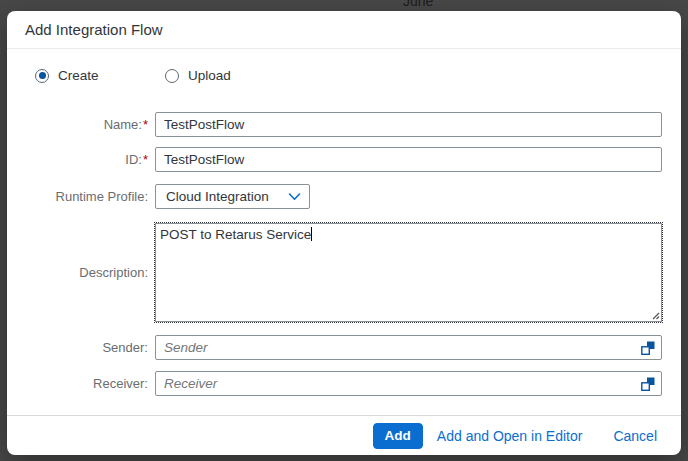 This screenshot has width=688, height=461. I want to click on chevron-down-icon, so click(294, 197).